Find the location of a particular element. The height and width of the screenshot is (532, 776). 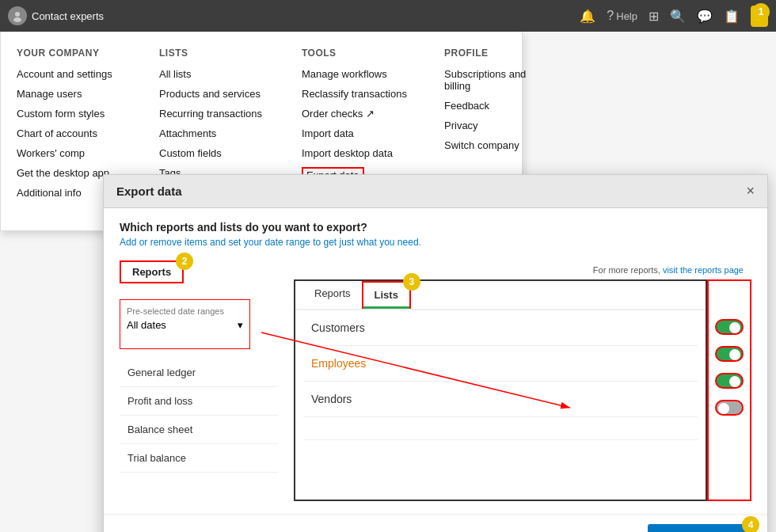

menu-feedback: Feedback is located at coordinates (500, 106).